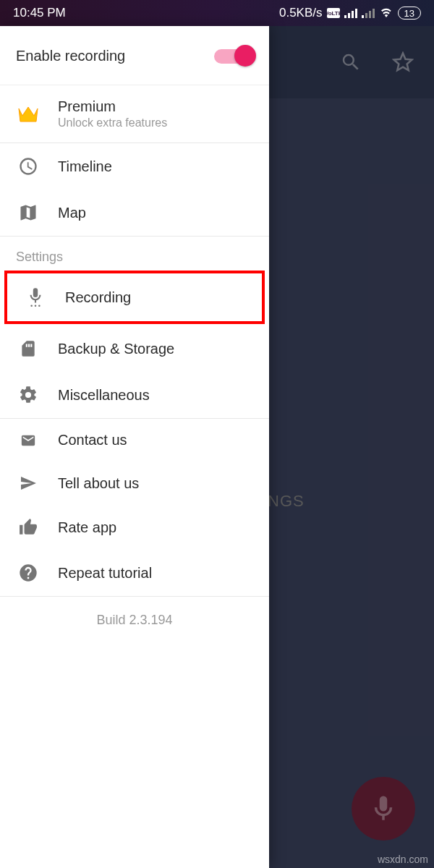 This screenshot has height=868, width=434. I want to click on tutorial-label: Repeat tutorial, so click(105, 573).